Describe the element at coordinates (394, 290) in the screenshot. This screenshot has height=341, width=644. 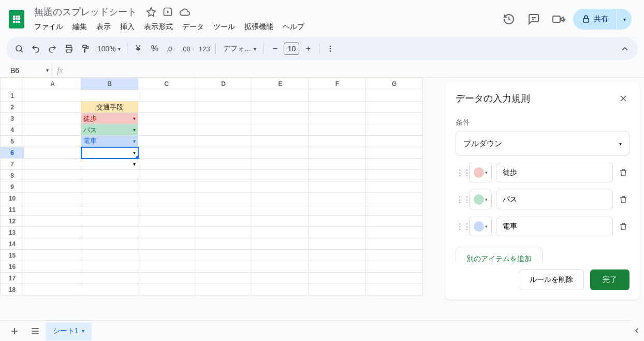
I see `cell-G18` at that location.